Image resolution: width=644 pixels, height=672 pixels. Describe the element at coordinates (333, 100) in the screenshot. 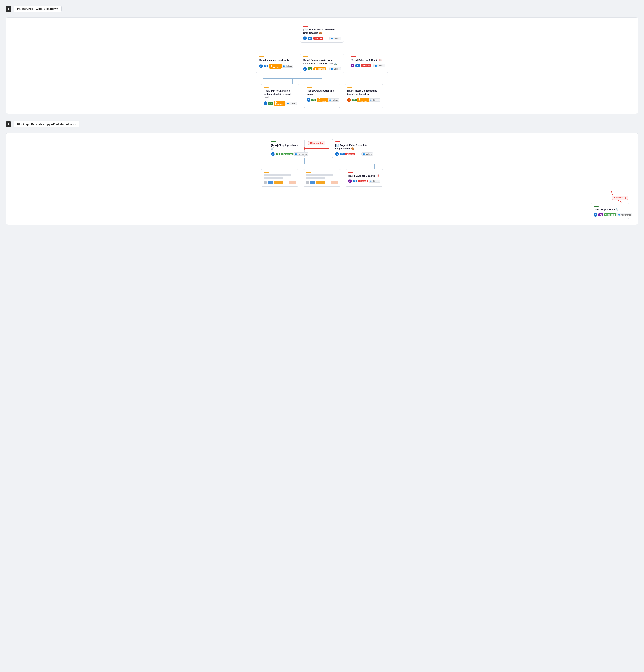

I see `l2-card-1-team: 👥 Baking` at that location.